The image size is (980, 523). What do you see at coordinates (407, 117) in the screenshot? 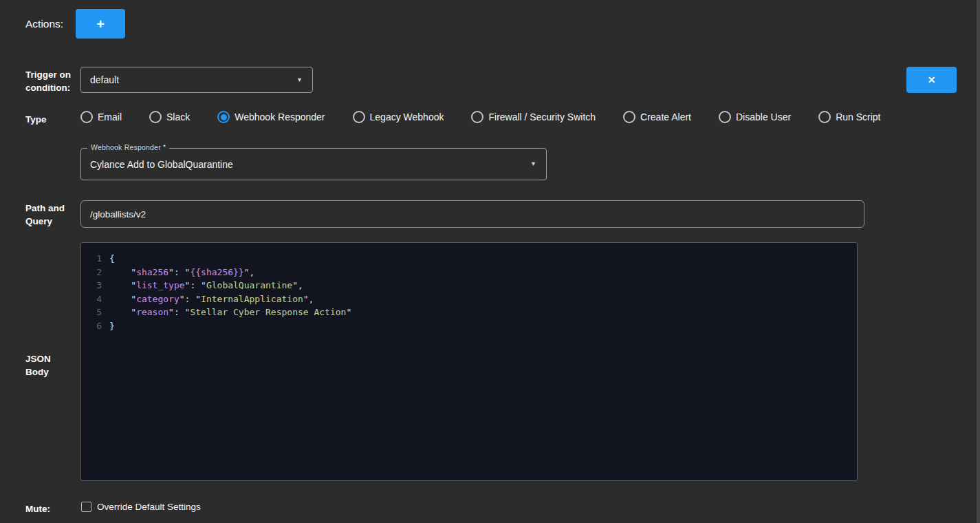
I see `radio-label: Legacy Webhook` at bounding box center [407, 117].